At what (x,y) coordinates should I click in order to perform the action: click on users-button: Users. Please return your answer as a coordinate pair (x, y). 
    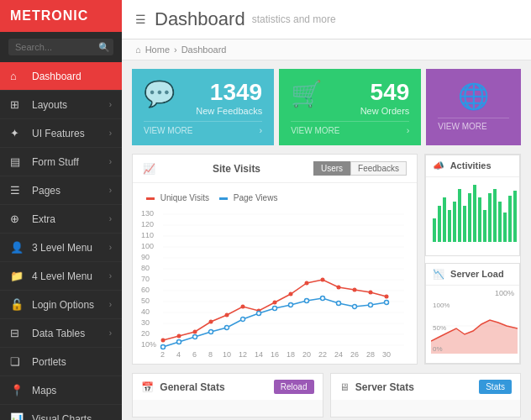
    Looking at the image, I should click on (332, 168).